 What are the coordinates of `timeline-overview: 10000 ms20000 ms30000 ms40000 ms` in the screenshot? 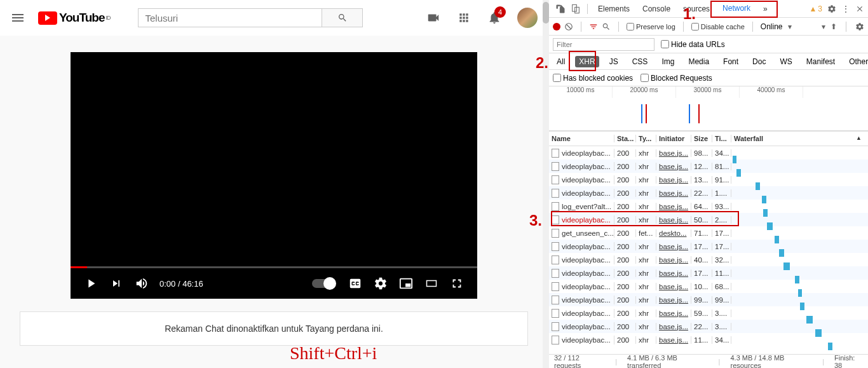 It's located at (709, 109).